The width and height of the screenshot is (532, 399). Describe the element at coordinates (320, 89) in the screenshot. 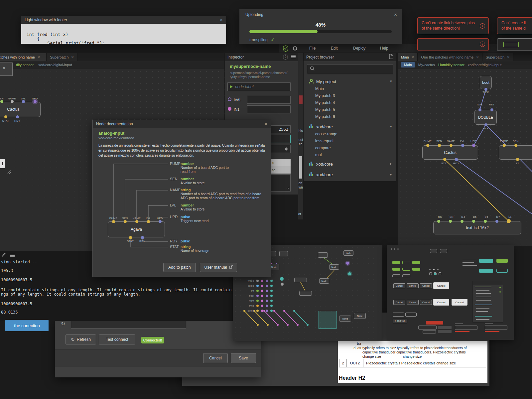

I see `tree-item-main: Main` at that location.